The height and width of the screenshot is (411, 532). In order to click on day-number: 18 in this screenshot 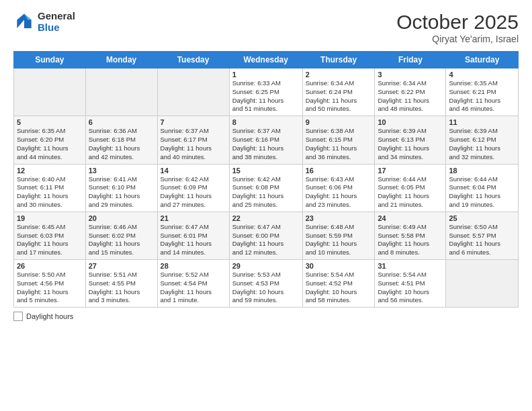, I will do `click(482, 171)`.